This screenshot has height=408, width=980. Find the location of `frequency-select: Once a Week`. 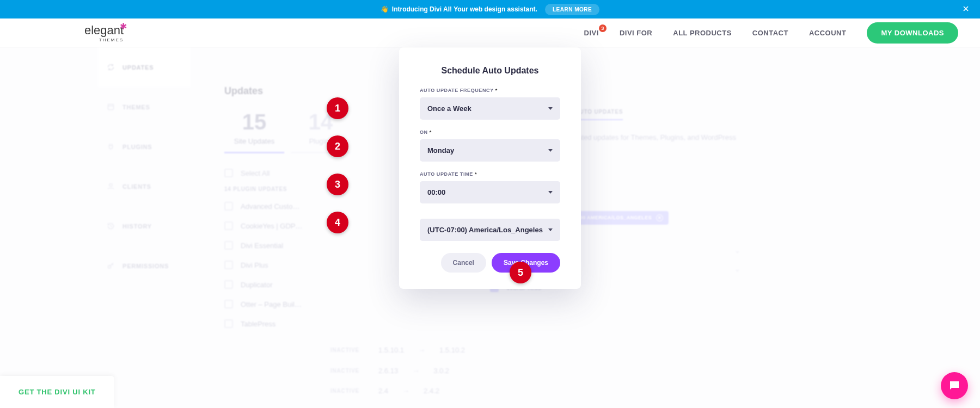

frequency-select: Once a Week is located at coordinates (490, 109).